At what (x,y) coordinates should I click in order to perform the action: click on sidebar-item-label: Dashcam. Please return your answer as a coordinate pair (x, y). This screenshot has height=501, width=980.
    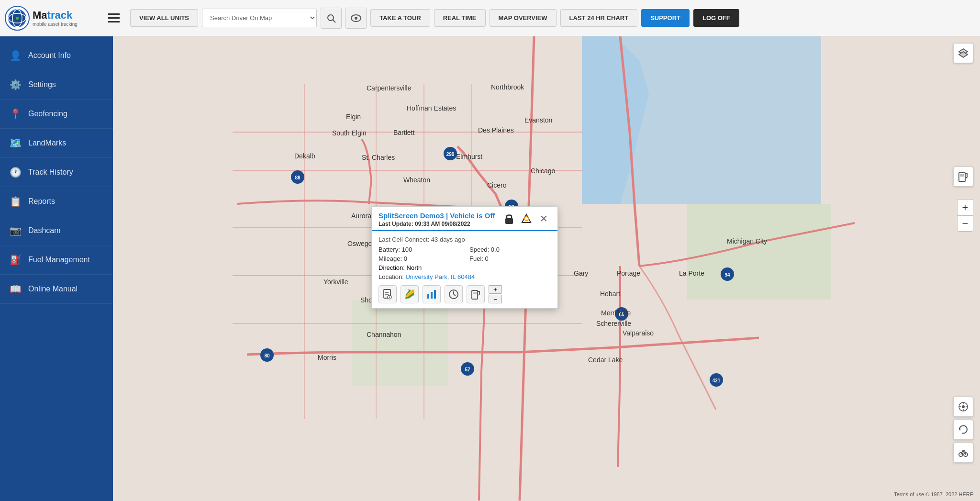
    Looking at the image, I should click on (45, 231).